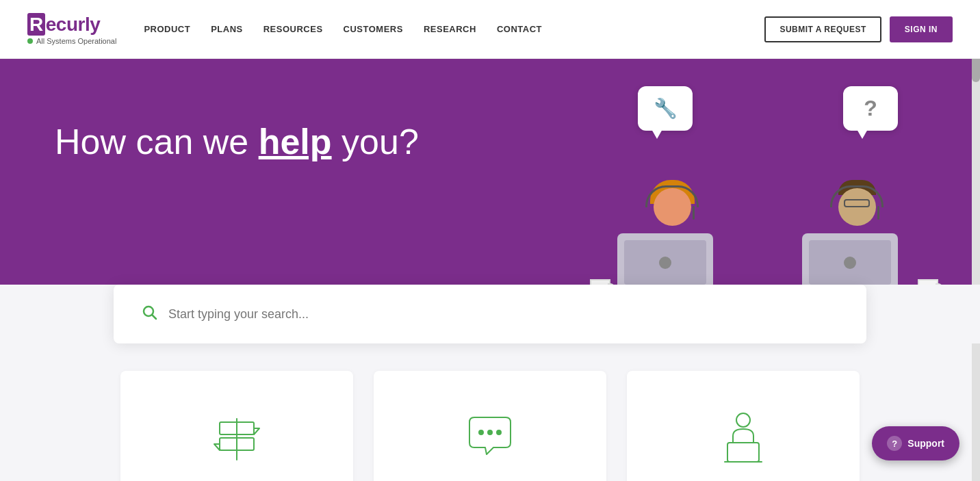  Describe the element at coordinates (743, 426) in the screenshot. I see `card-support-ticket: Create a Support Ticket` at that location.